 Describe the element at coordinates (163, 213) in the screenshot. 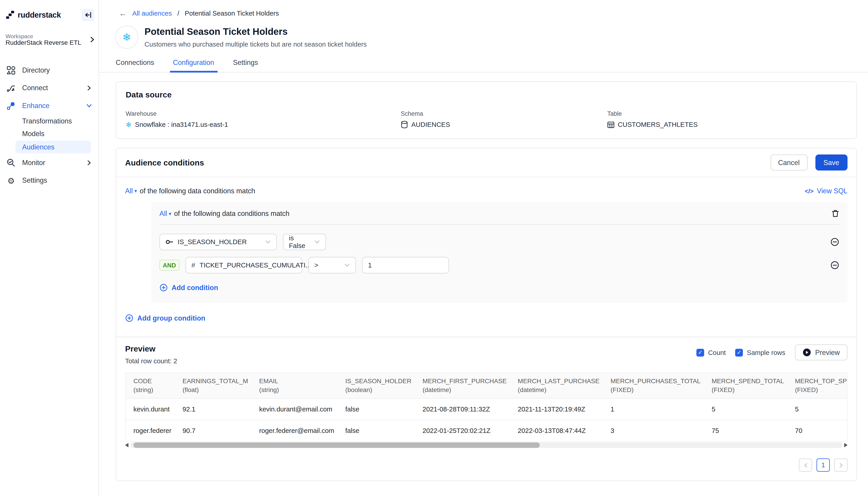

I see `group-match-type-value: All` at that location.